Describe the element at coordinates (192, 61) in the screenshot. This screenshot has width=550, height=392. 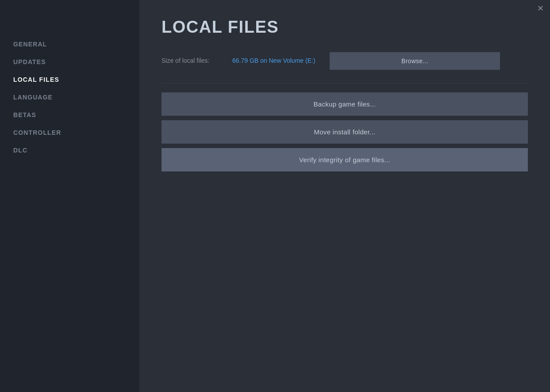
I see `file-size-label: Size of local files:` at that location.